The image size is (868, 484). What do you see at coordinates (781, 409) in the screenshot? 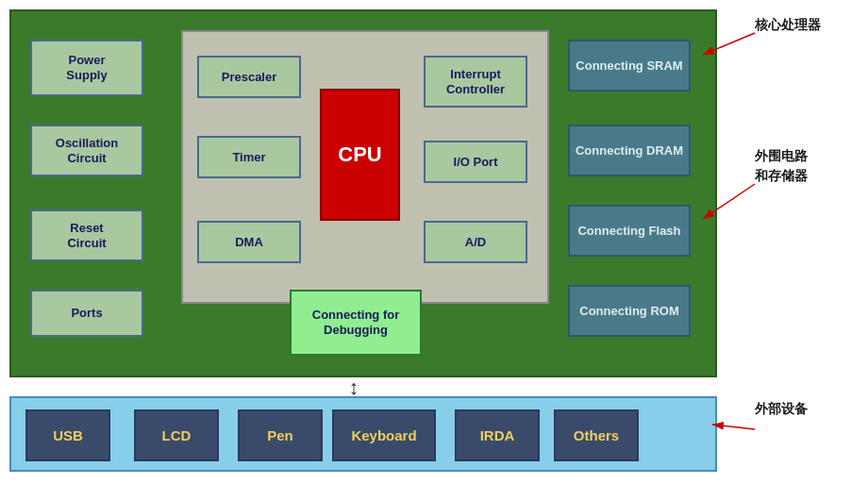
I see `label-external-devices: 外部设备` at bounding box center [781, 409].